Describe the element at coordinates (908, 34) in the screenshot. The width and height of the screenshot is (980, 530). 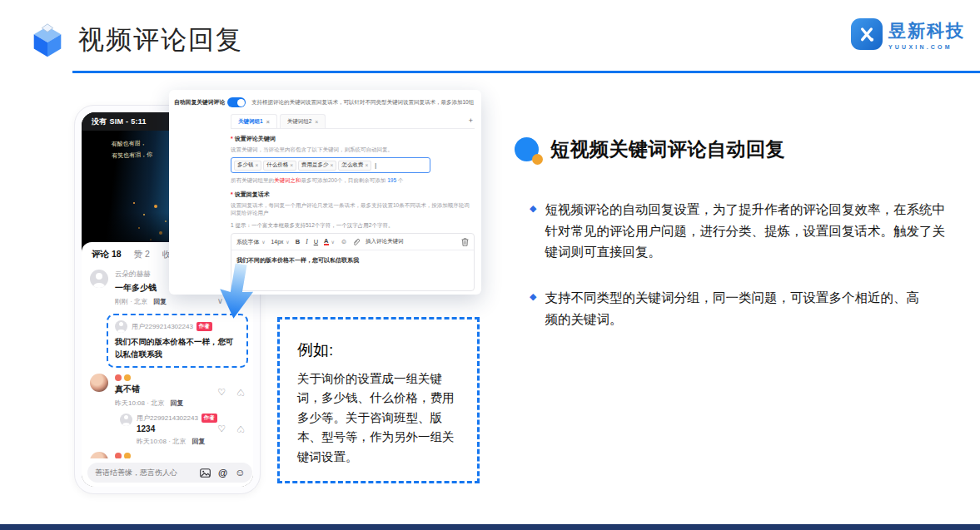
I see `brand-logo: 昱新科技 YUUXIN.COM` at that location.